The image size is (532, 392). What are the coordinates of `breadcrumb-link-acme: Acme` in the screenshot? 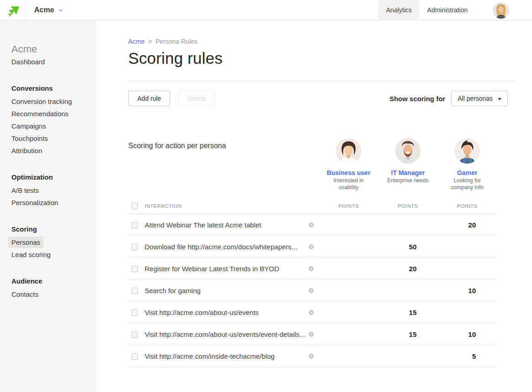 It's located at (136, 41).